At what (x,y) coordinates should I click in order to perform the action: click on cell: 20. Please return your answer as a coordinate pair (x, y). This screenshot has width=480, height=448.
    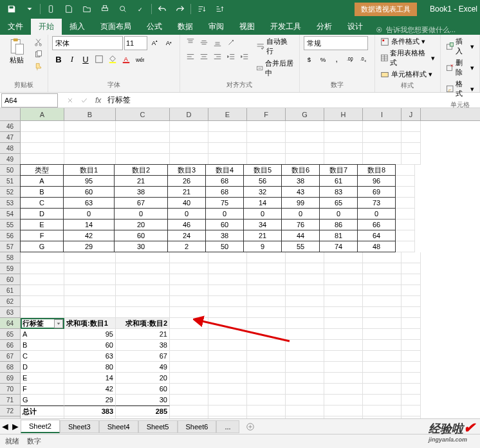
    Looking at the image, I should click on (141, 225).